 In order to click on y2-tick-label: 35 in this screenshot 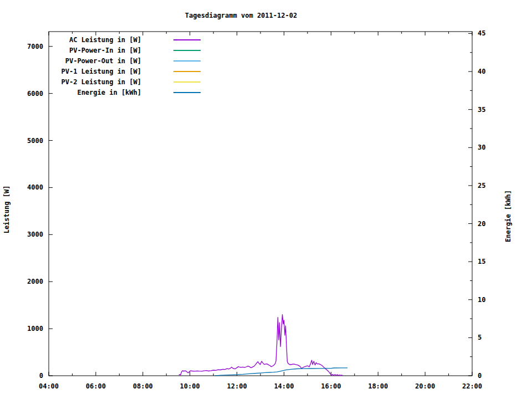, I will do `click(482, 110)`.